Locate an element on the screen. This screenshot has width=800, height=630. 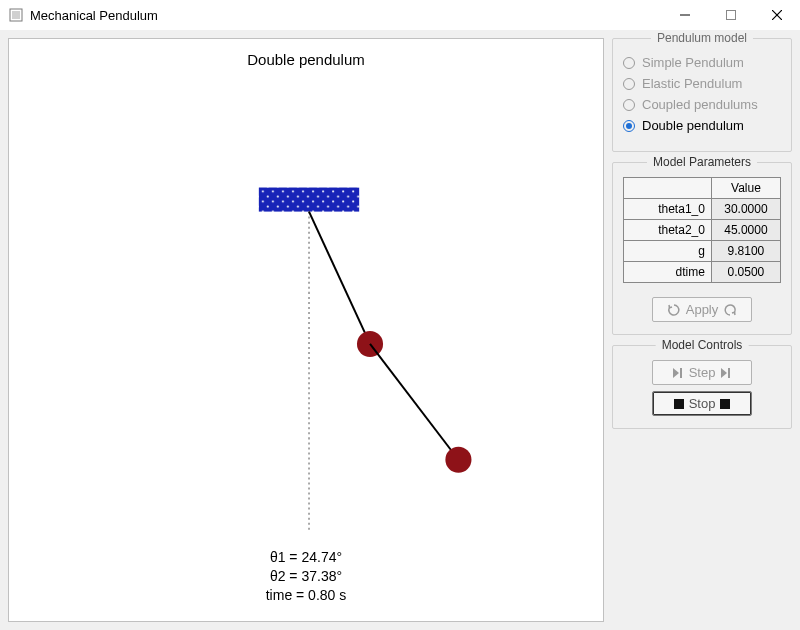
table-row: theta1_0 30.0000 is located at coordinates (702, 210).